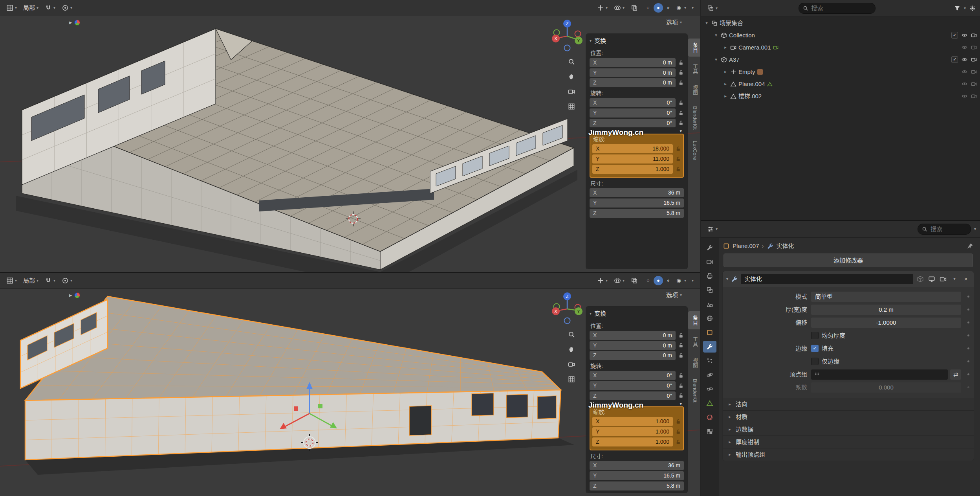 The height and width of the screenshot is (496, 980). Describe the element at coordinates (943, 279) in the screenshot. I see `display-render-toggle` at that location.